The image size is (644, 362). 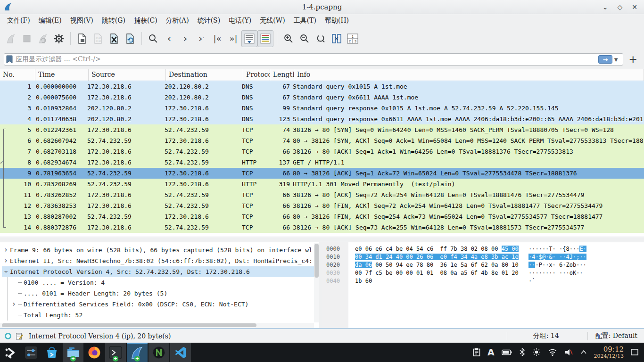 I want to click on menu-item-9: 工具(T), so click(x=305, y=21).